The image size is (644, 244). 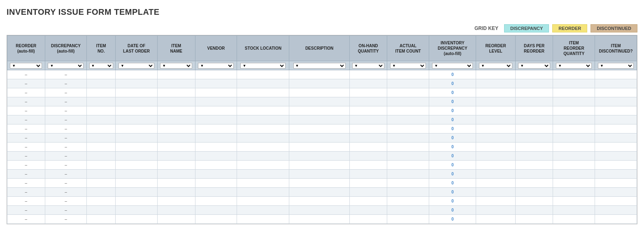 I want to click on key-discrepancy-badge: DISCREPANCY, so click(x=527, y=28).